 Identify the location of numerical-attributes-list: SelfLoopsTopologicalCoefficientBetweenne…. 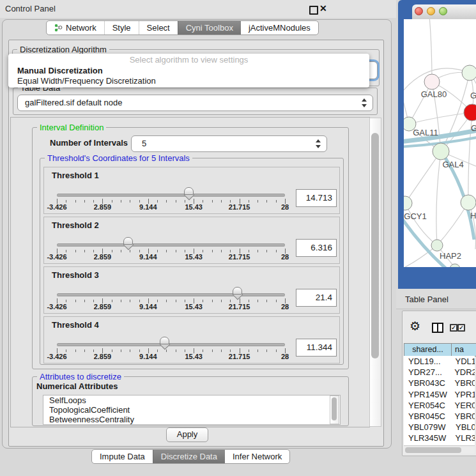
(192, 410).